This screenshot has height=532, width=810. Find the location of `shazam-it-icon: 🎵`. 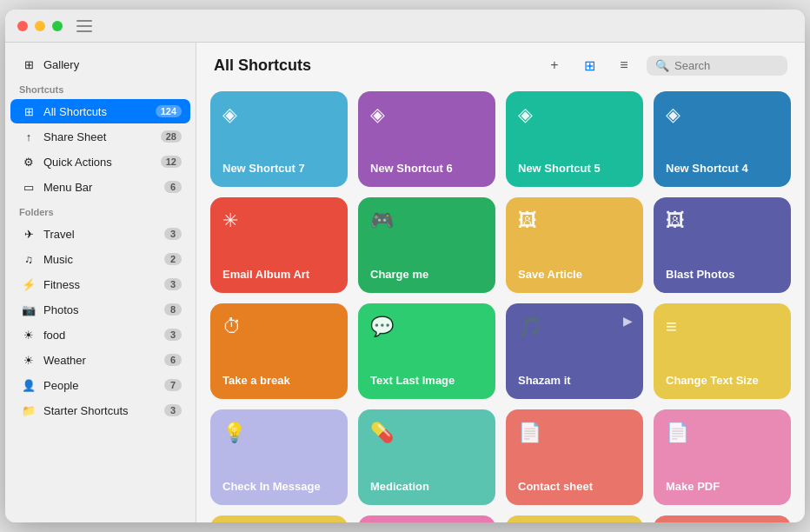

shazam-it-icon: 🎵 is located at coordinates (574, 327).